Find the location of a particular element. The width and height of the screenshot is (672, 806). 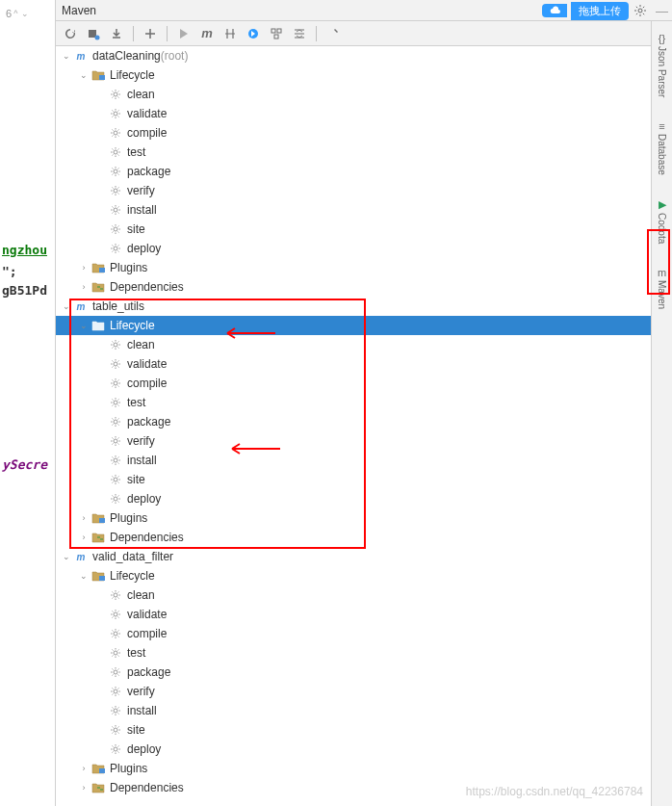

add-project-button is located at coordinates (150, 34).